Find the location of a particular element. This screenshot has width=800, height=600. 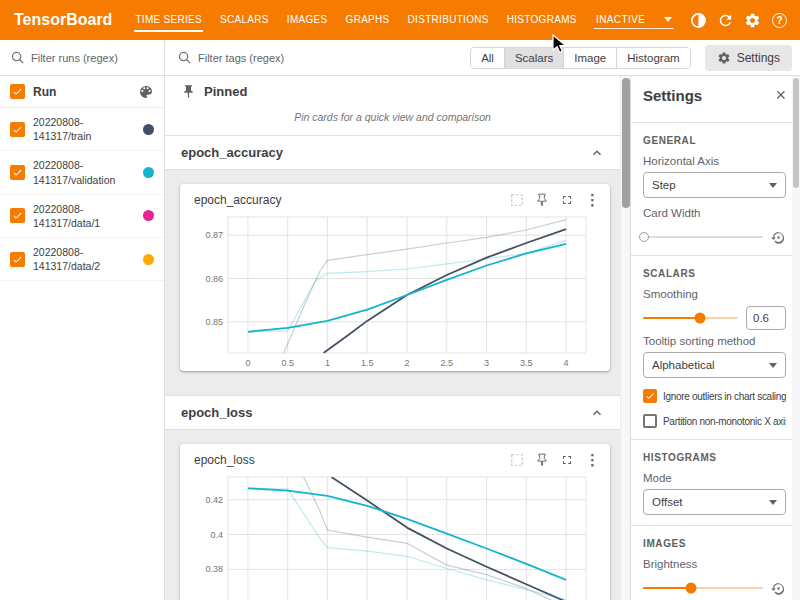

help-button: ? is located at coordinates (780, 20).